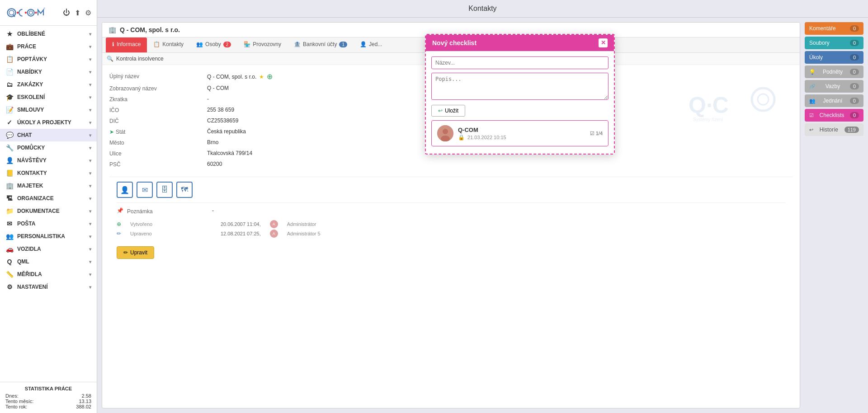 This screenshot has width=868, height=413. I want to click on up-icon: ⬆, so click(78, 13).